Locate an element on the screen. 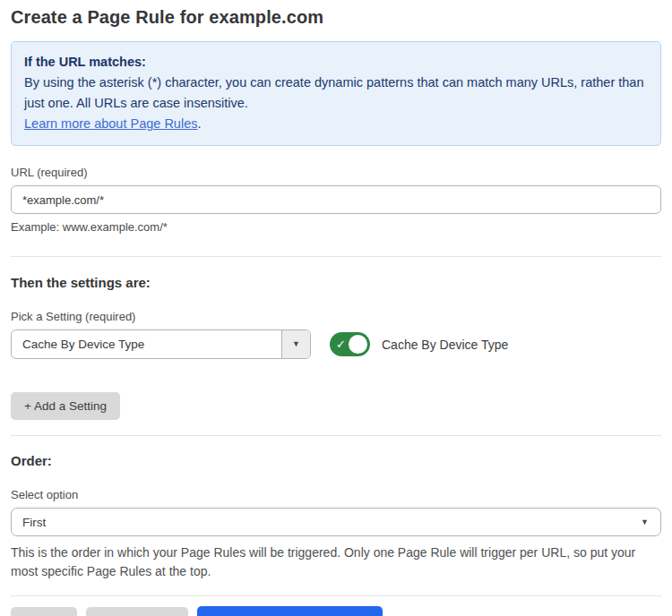 The height and width of the screenshot is (616, 672). setting-select-value: Cache By Device Type is located at coordinates (147, 344).